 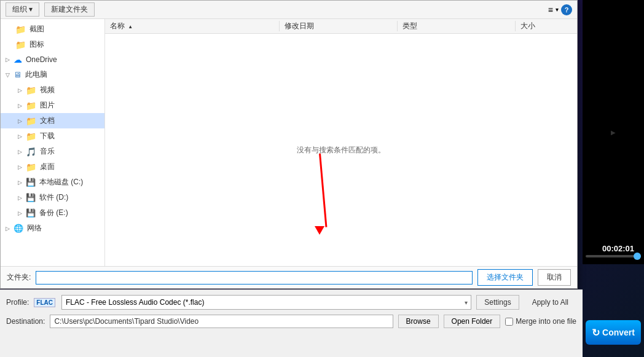 I want to click on merge-checkbox, so click(x=509, y=322).